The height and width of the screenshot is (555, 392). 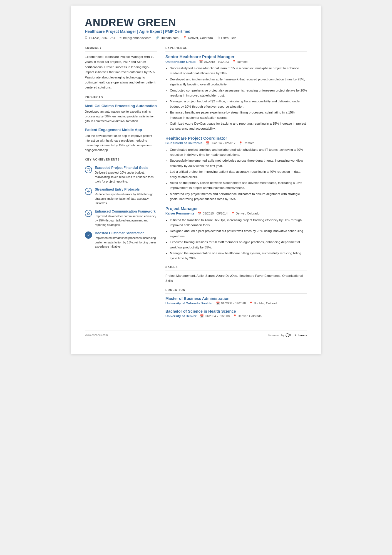 I want to click on edu-dates-1: 📅 01/2004 - 01/2008, so click(x=215, y=316).